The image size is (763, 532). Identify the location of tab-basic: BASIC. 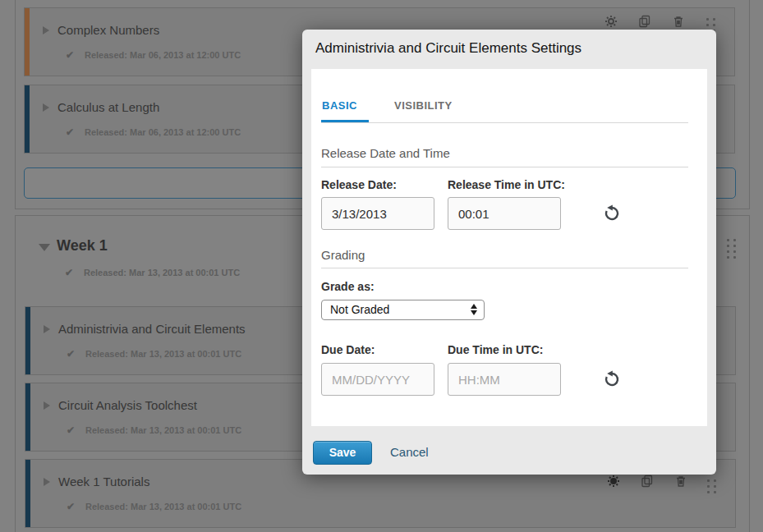
(340, 105).